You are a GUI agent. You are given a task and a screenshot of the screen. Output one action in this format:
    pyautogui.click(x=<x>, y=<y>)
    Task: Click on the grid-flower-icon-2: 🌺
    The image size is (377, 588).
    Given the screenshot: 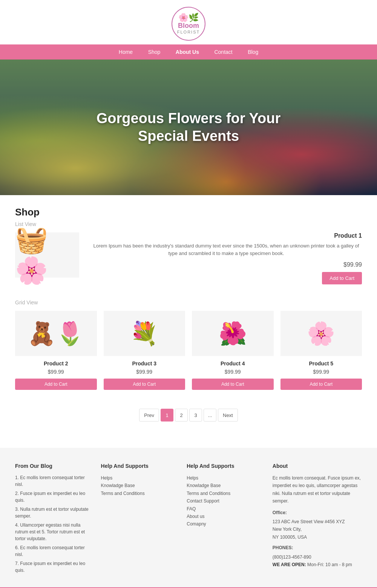 What is the action you would take?
    pyautogui.click(x=233, y=334)
    